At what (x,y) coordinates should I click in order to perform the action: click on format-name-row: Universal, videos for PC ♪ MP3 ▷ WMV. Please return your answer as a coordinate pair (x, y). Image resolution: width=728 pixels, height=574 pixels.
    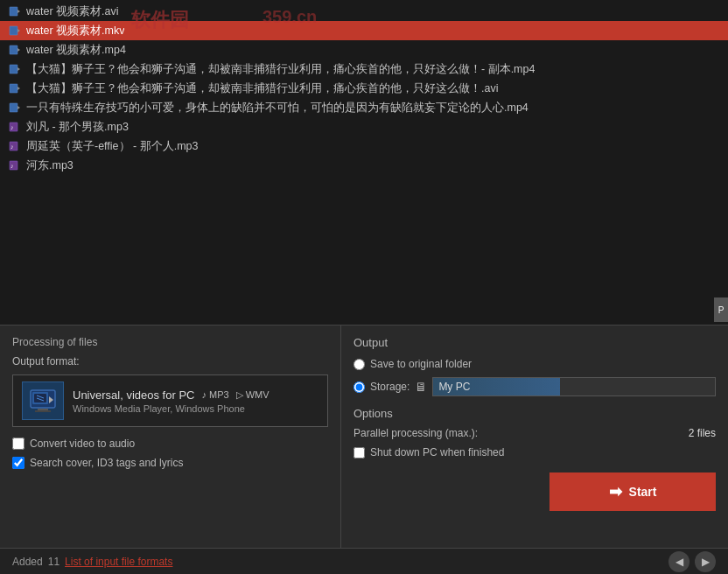
    Looking at the image, I should click on (196, 396).